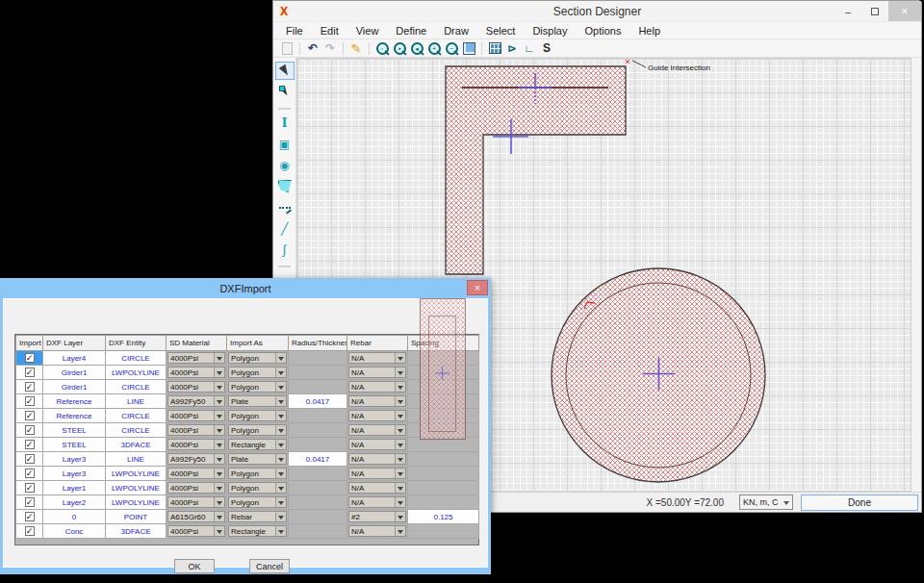  What do you see at coordinates (603, 31) in the screenshot?
I see `menu-item: Options` at bounding box center [603, 31].